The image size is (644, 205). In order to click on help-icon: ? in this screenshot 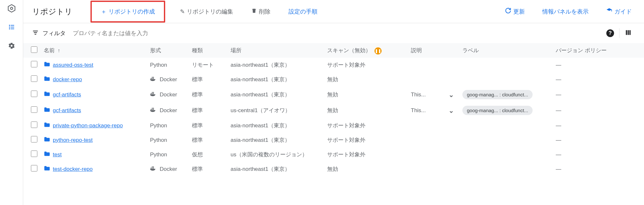, I will do `click(610, 33)`.